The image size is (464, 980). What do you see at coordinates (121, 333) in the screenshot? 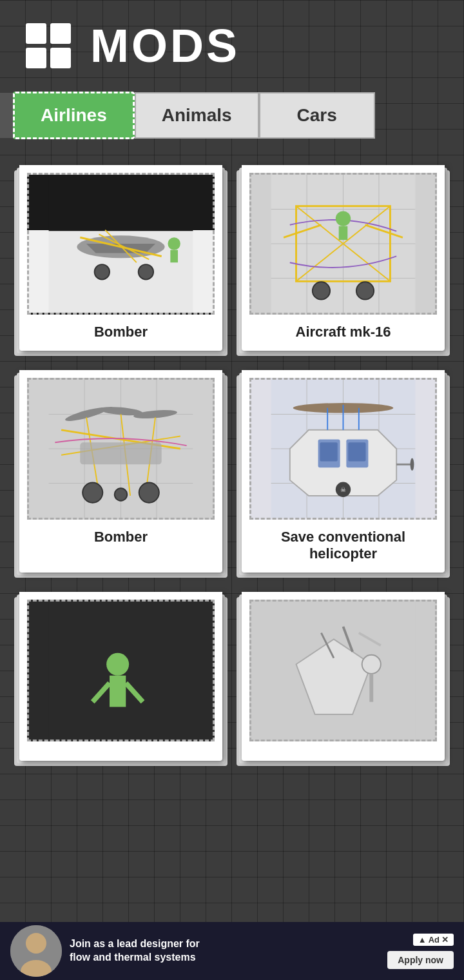
I see `mod-title-bomber-1: Bomber` at bounding box center [121, 333].